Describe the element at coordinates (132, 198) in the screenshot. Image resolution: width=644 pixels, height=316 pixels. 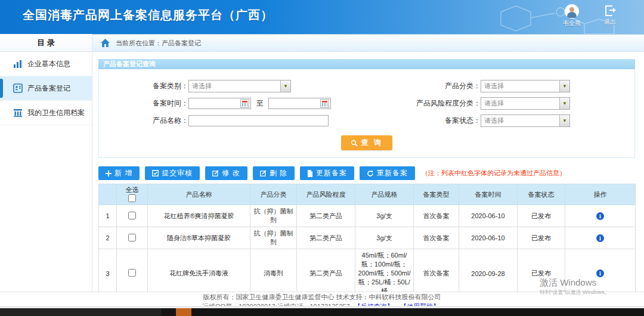
I see `select-all-checkbox` at that location.